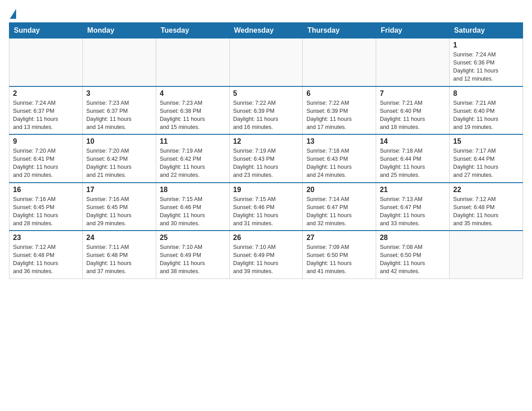  I want to click on calendar-cell: 19Sunrise: 7:15 AM Sunset: 6:46 PM Dayli…, so click(266, 207).